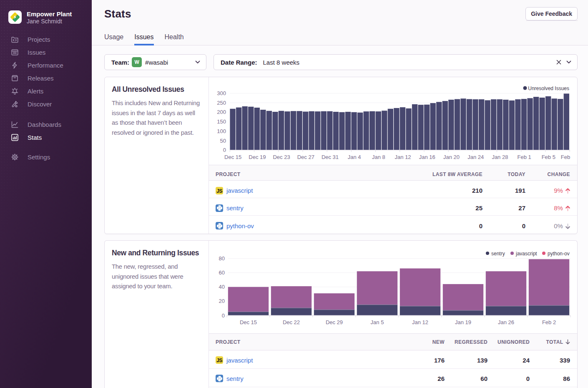 Image resolution: width=588 pixels, height=388 pixels. What do you see at coordinates (221, 103) in the screenshot?
I see `svg-text: 250` at bounding box center [221, 103].